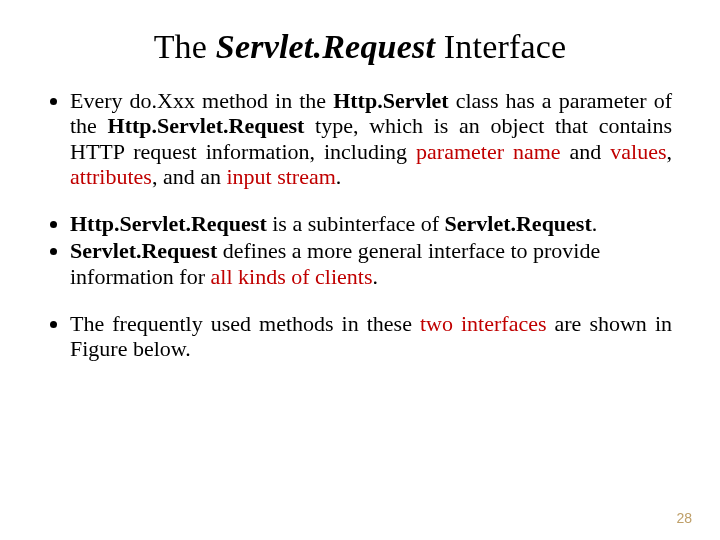  What do you see at coordinates (245, 324) in the screenshot?
I see `text: The frequently used methods in these` at bounding box center [245, 324].